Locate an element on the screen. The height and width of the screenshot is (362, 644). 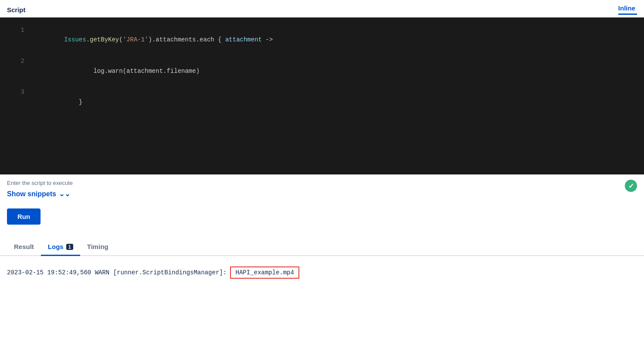
script-header: Script Inline is located at coordinates (322, 9).